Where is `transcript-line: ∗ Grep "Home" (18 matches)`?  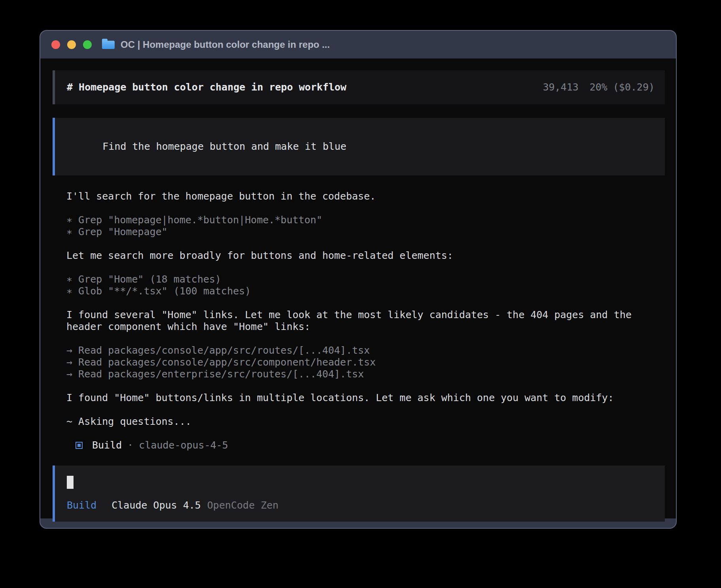 transcript-line: ∗ Grep "Home" (18 matches) is located at coordinates (359, 279).